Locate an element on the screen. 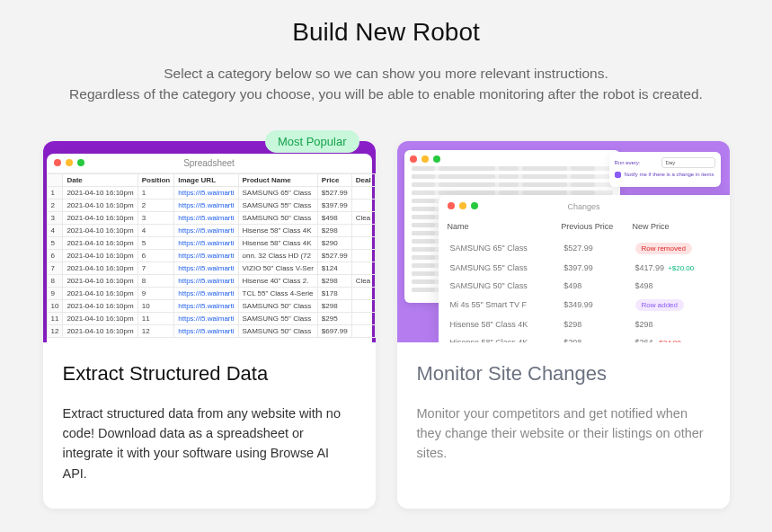 The width and height of the screenshot is (772, 532). table-col: Image URL is located at coordinates (207, 180).